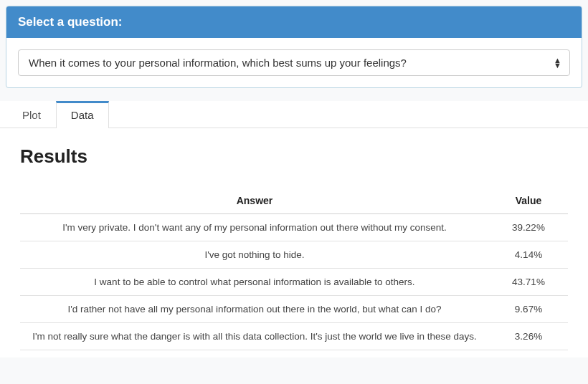 Image resolution: width=588 pixels, height=384 pixels. Describe the element at coordinates (255, 309) in the screenshot. I see `answer-cell: I'd rather not have all my personal info…` at that location.